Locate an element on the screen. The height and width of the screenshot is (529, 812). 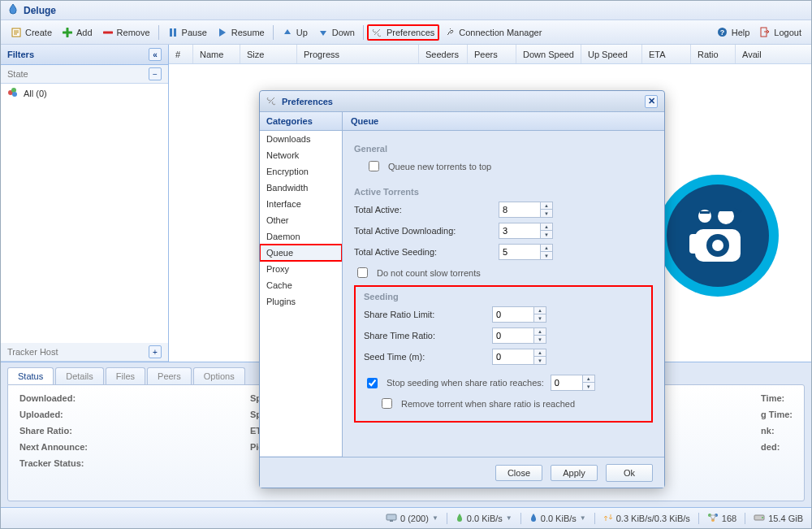
queue-new-top-checkbox is located at coordinates (374, 166).